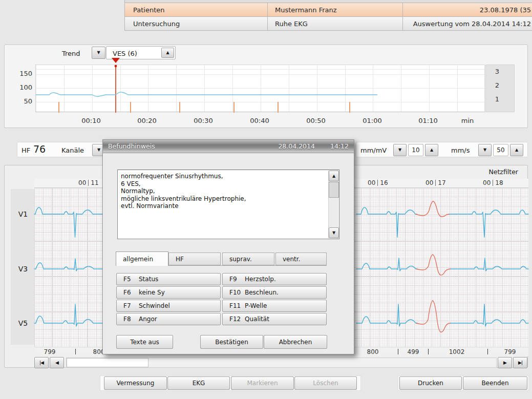 The width and height of the screenshot is (532, 399). What do you see at coordinates (237, 292) in the screenshot?
I see `fkey-label: F10` at bounding box center [237, 292].